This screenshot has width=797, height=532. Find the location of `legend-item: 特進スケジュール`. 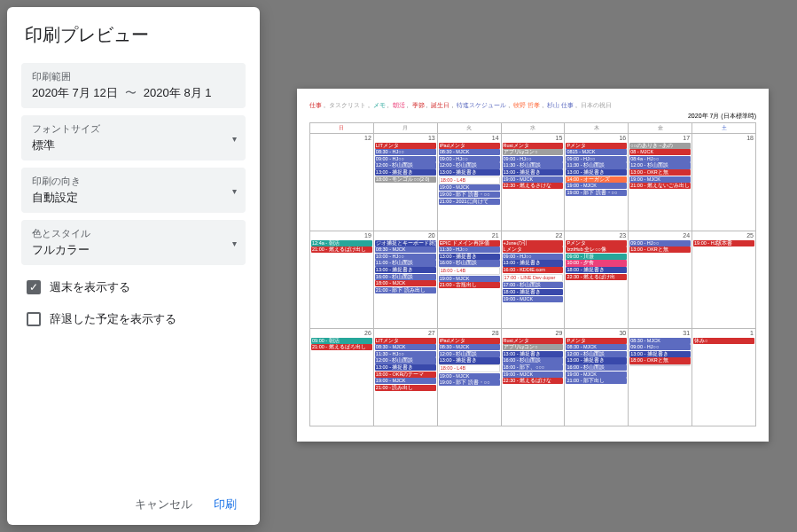

legend-item: 特進スケジュール is located at coordinates (481, 105).